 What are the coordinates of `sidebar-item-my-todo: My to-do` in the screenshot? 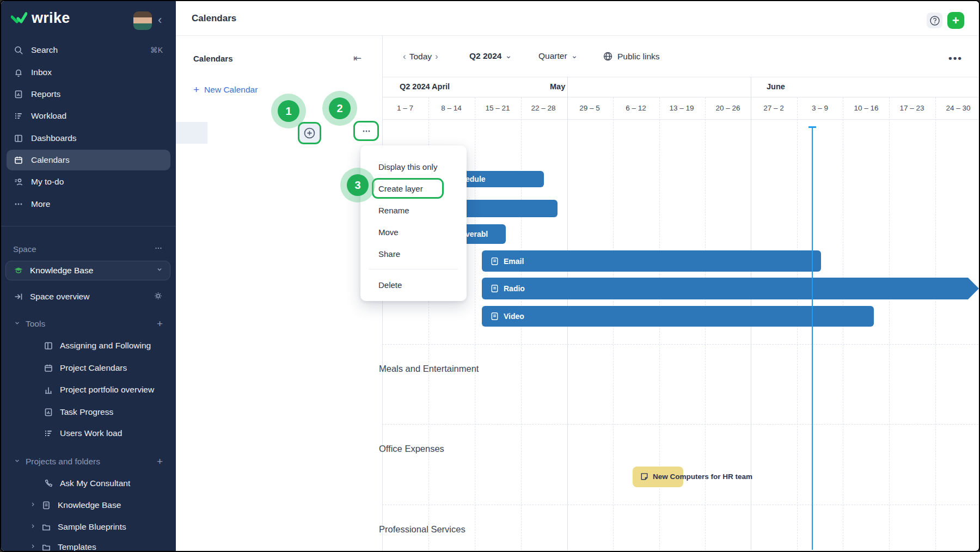 It's located at (88, 182).